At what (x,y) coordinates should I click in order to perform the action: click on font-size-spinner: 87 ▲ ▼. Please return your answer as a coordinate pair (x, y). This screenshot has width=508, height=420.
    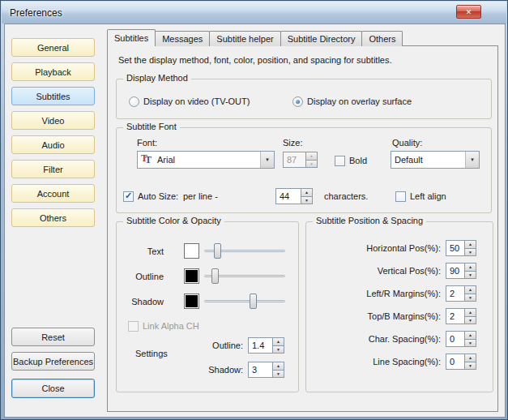
    Looking at the image, I should click on (300, 160).